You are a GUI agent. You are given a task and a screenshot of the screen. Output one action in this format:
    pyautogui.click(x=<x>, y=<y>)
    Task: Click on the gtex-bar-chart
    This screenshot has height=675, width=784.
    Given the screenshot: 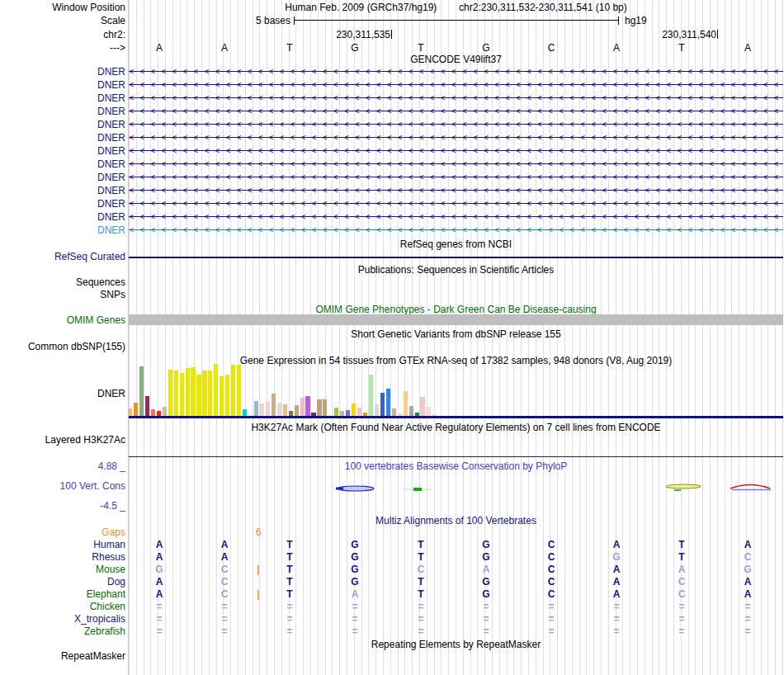 What is the action you would take?
    pyautogui.click(x=285, y=389)
    